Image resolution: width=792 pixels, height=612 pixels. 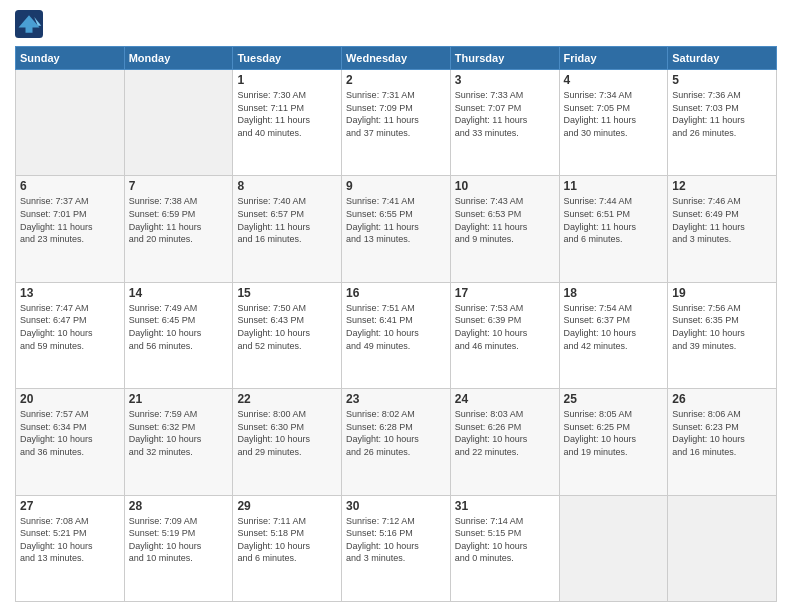 I want to click on day-cell: 14Sunrise: 7:49 AMSunset: 6:45 PMDayligh…, so click(x=178, y=335).